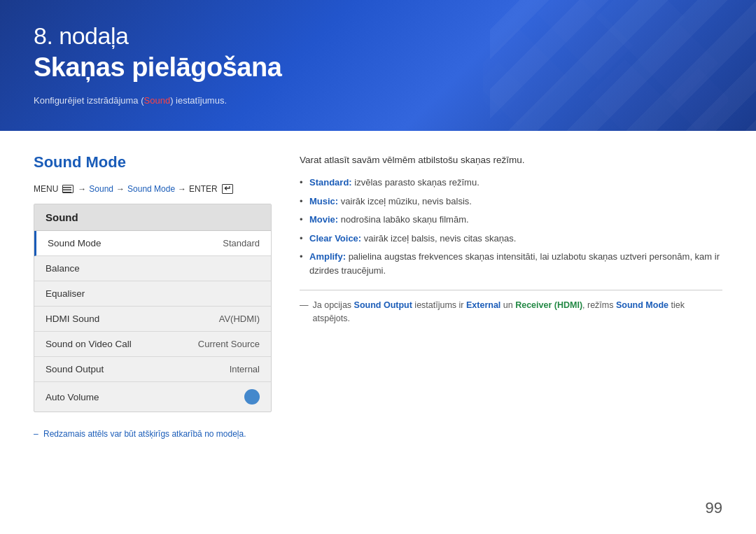 This screenshot has height=534, width=756. Describe the element at coordinates (153, 244) in the screenshot. I see `sound-mode-row: Sound Mode Standard` at that location.